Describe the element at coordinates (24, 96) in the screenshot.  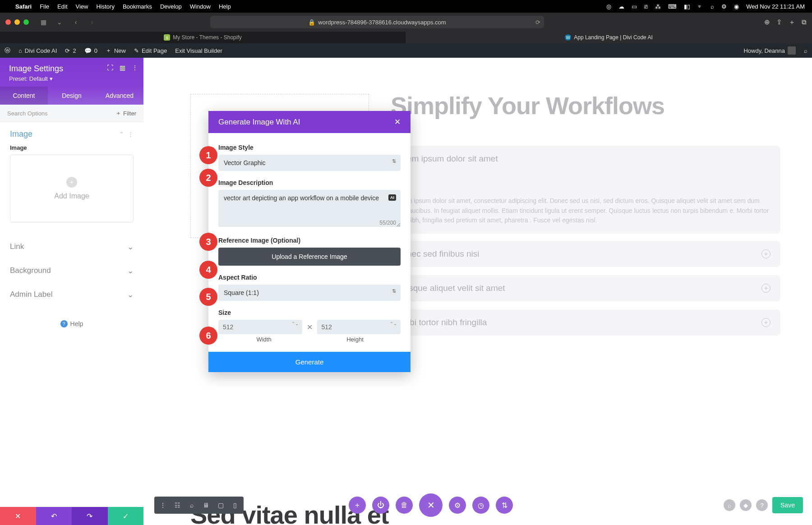
I see `tab-content: Content` at that location.